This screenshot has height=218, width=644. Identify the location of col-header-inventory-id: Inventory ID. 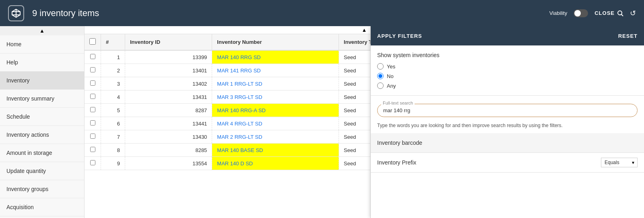
(169, 42).